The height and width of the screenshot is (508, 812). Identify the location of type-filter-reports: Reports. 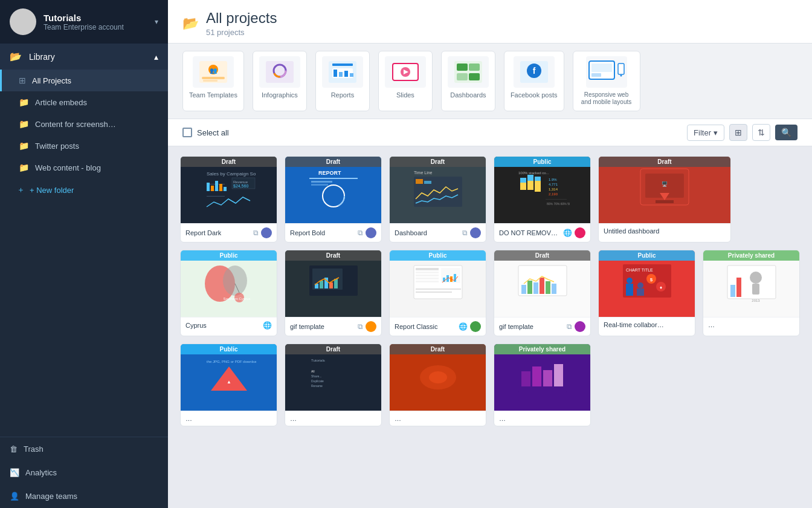
(343, 81).